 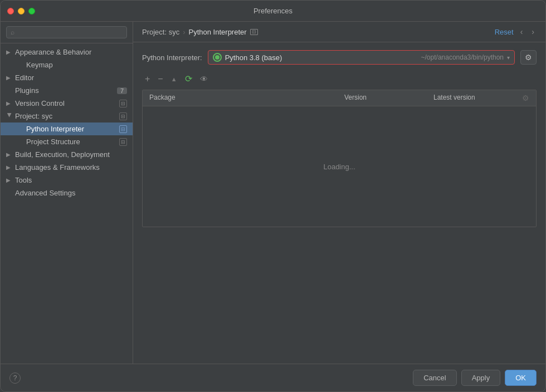 What do you see at coordinates (200, 32) in the screenshot?
I see `breadcrumb: Project: syc › Python Interpreter ⊟` at bounding box center [200, 32].